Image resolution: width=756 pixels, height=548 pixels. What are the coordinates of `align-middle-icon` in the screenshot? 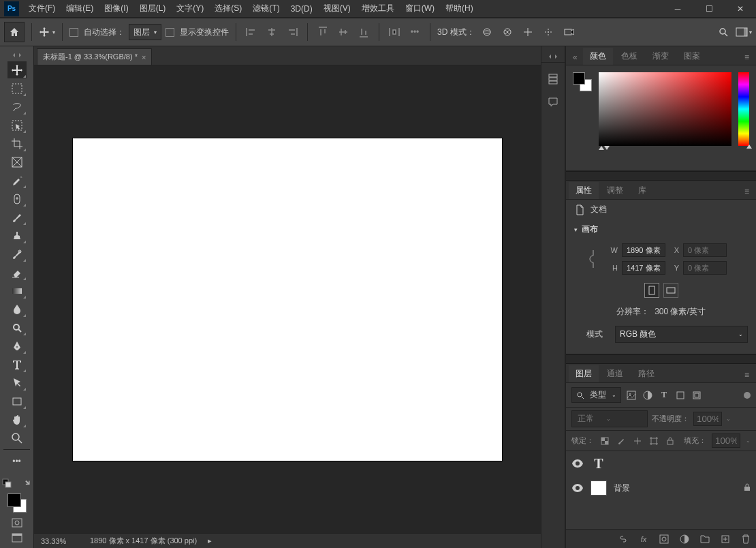 It's located at (343, 32).